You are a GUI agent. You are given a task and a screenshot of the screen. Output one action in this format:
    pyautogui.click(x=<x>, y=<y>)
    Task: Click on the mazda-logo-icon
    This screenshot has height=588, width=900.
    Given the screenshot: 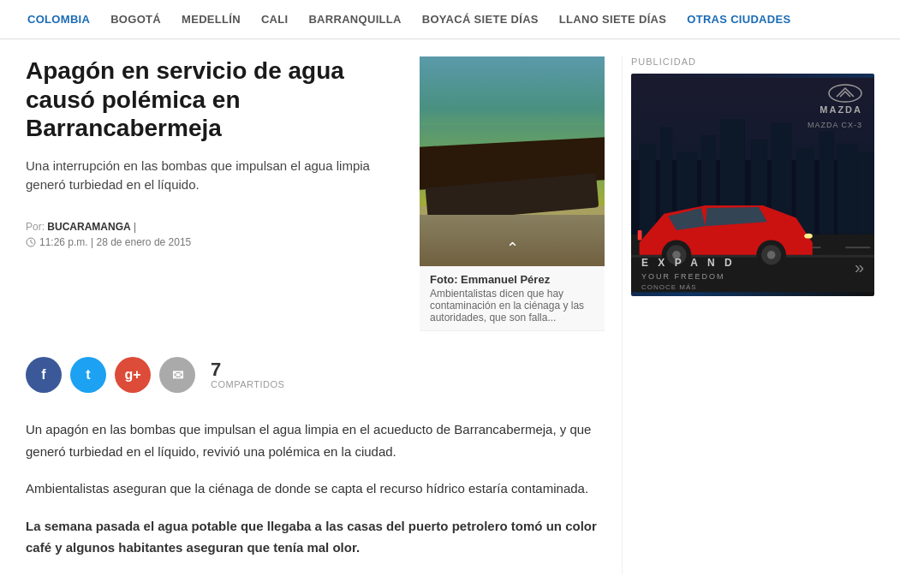 What is the action you would take?
    pyautogui.click(x=845, y=93)
    